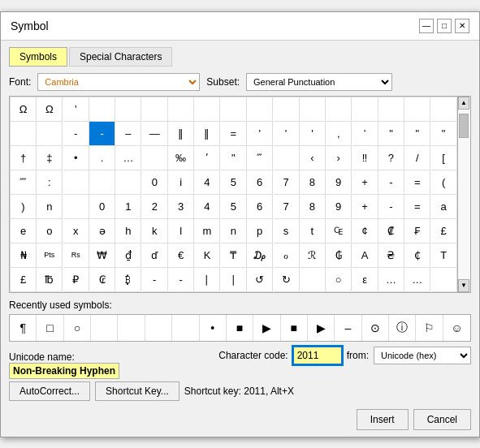 The image size is (480, 448). What do you see at coordinates (339, 207) in the screenshot?
I see `symbol-cell: 9` at bounding box center [339, 207].